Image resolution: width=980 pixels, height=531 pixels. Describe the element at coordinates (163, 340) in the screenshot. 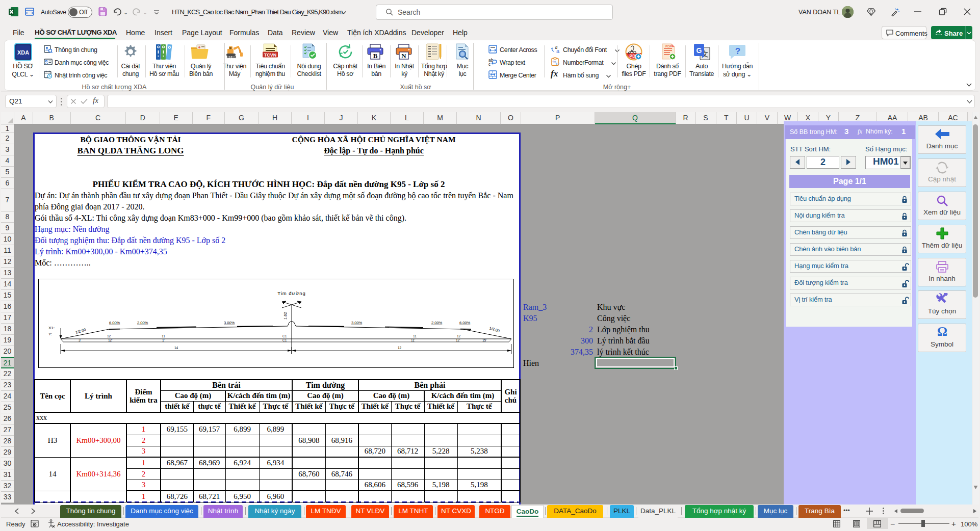

I see `svg-text: 1'` at that location.